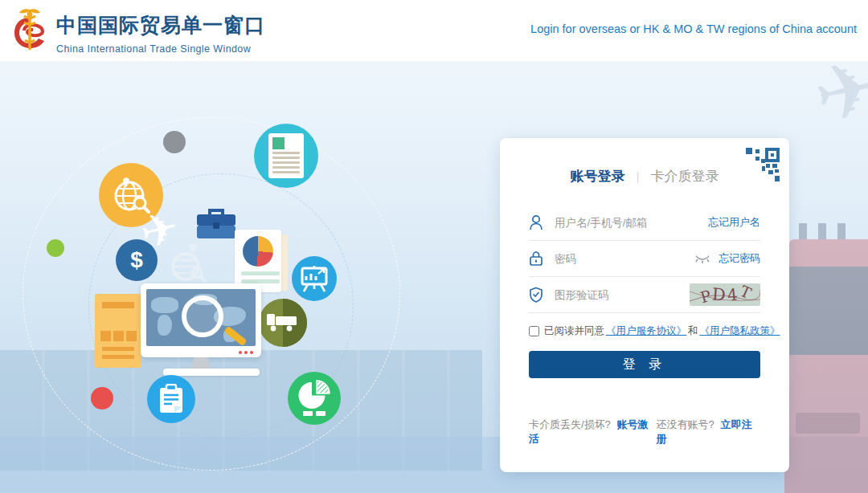 Image resolution: width=868 pixels, height=493 pixels. Describe the element at coordinates (632, 223) in the screenshot. I see `username-input` at that location.